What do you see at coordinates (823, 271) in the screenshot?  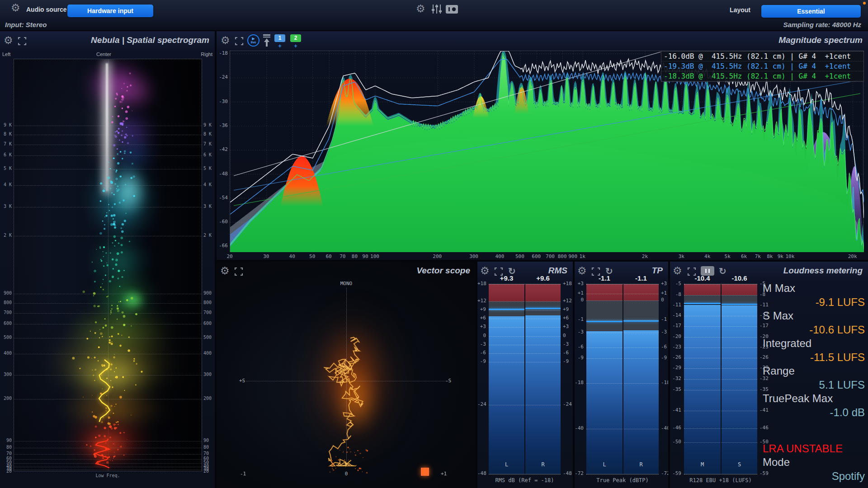 I see `loudness-title: Loudness metering` at bounding box center [823, 271].